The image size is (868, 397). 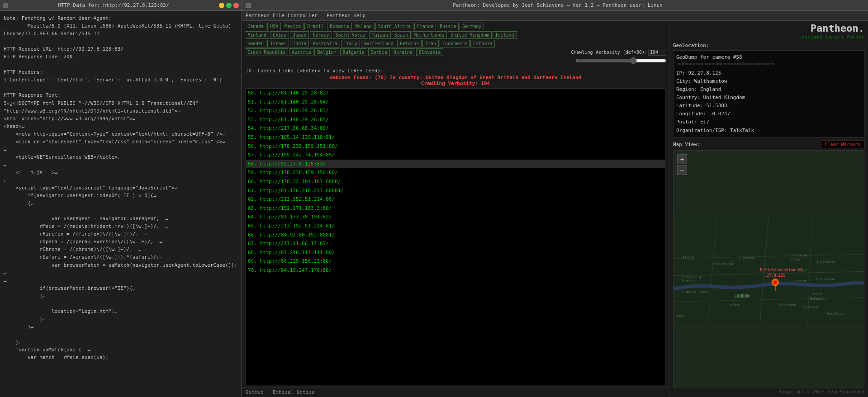 I want to click on country-italy: Italy, so click(x=351, y=43).